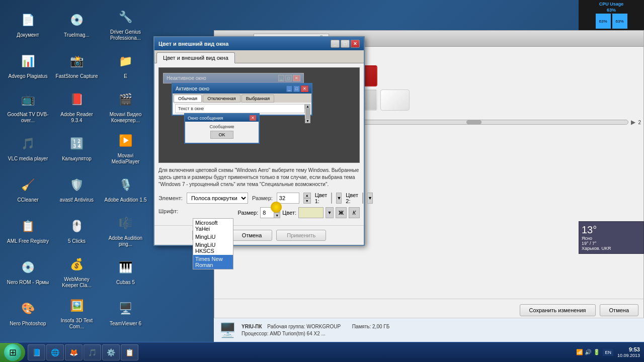  Describe the element at coordinates (629, 352) in the screenshot. I see `taskbar-clock: 9:53 10.09.2013` at that location.